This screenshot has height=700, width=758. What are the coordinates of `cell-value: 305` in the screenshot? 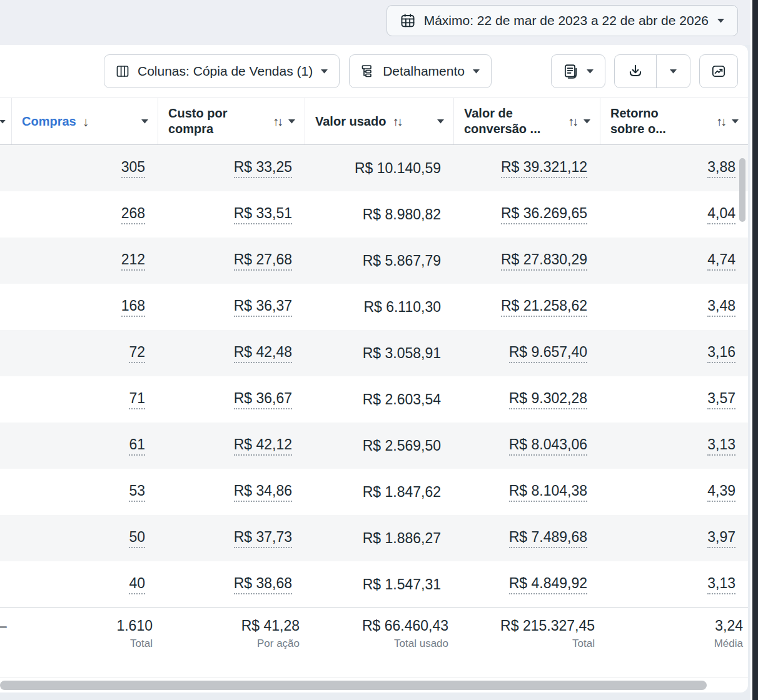 It's located at (133, 168).